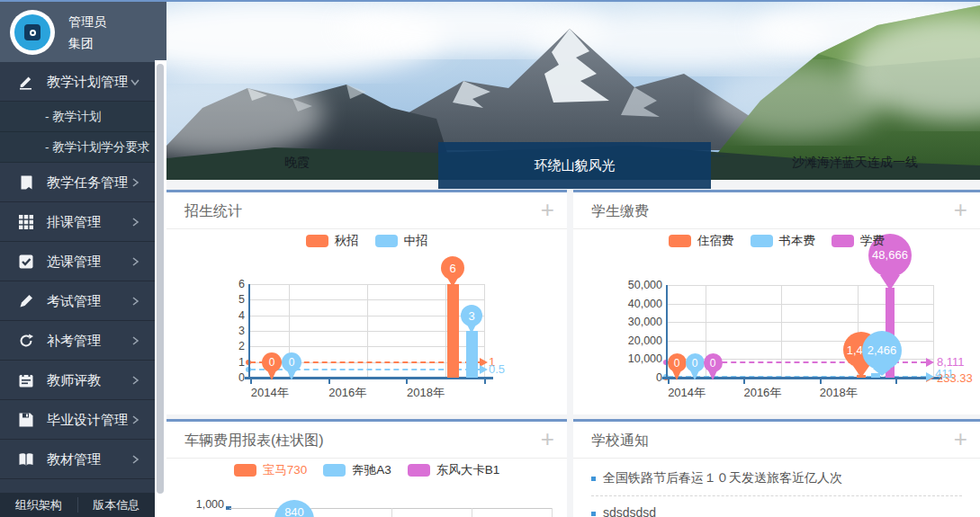  What do you see at coordinates (254, 441) in the screenshot?
I see `panel-title: 车辆费用报表(柱状图)` at bounding box center [254, 441].